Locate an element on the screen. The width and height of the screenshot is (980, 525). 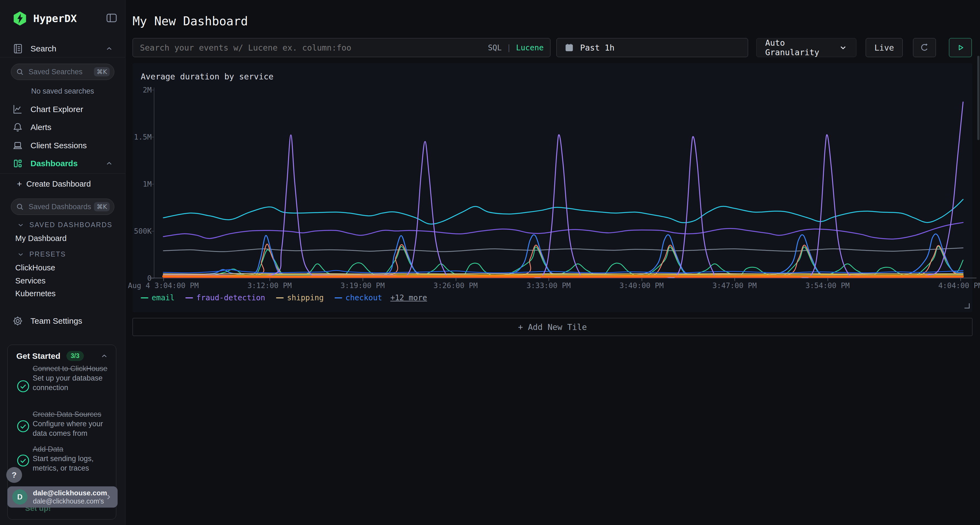
saved-dashboards-input is located at coordinates (61, 207).